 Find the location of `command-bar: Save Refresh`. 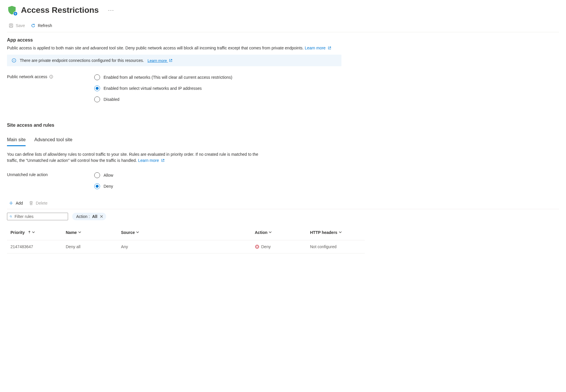

command-bar: Save Refresh is located at coordinates (283, 26).